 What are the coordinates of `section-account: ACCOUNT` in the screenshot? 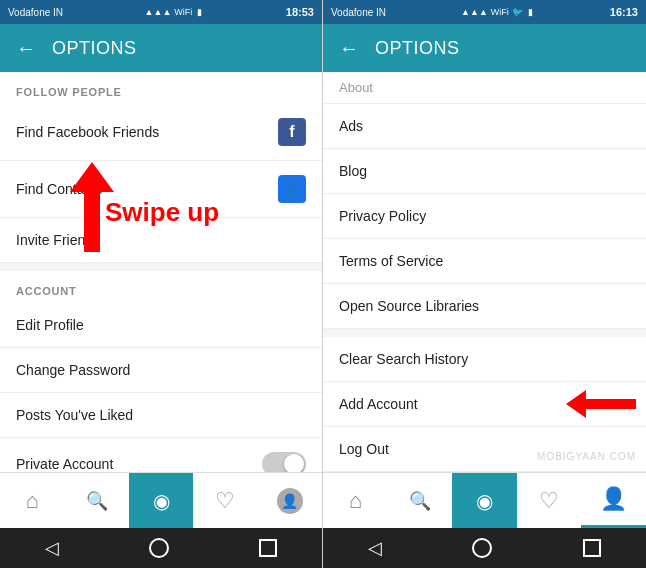 It's located at (161, 287).